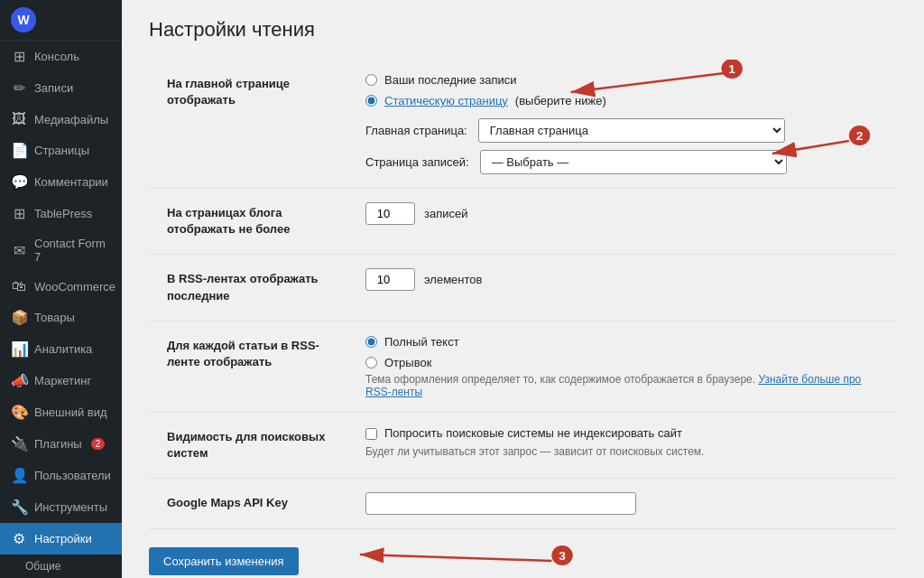  Describe the element at coordinates (623, 213) in the screenshot. I see `blog-posts-control: записей` at that location.